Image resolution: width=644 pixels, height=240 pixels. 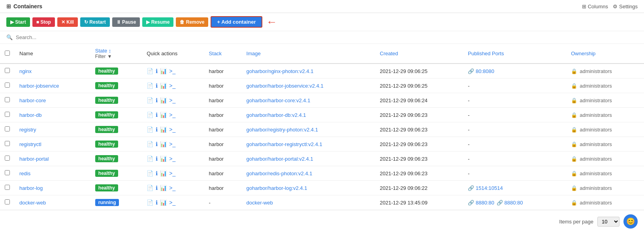 What do you see at coordinates (481, 71) in the screenshot?
I see `port-link: 🔗 80:8080` at bounding box center [481, 71].